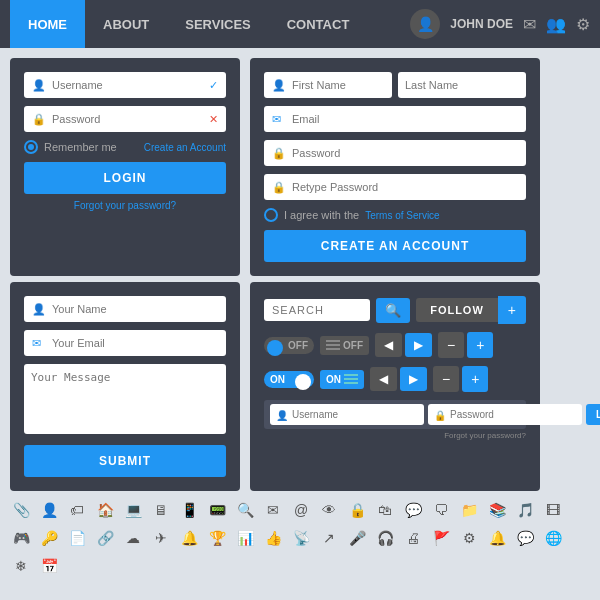  Describe the element at coordinates (413, 538) in the screenshot. I see `print-icon: 🖨` at that location.